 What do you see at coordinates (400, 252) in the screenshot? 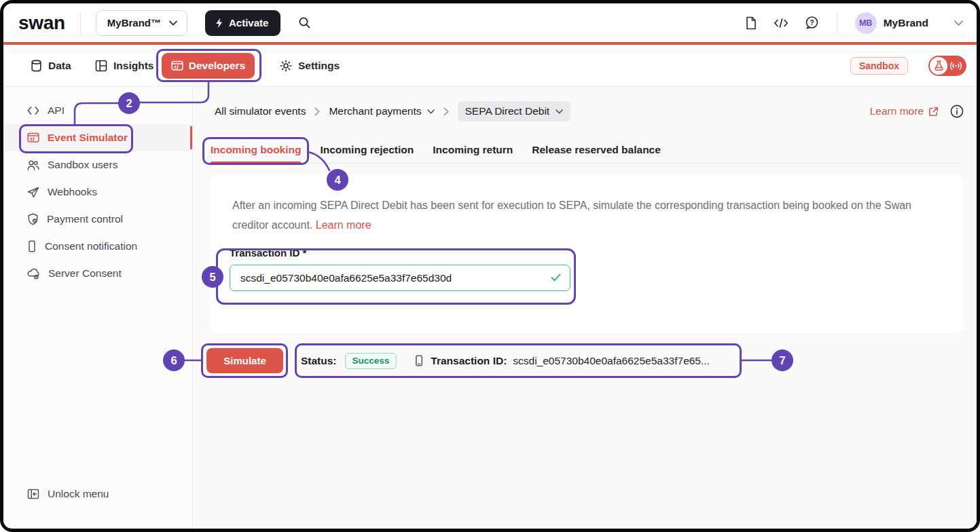
I see `transaction-id-label: Transaction ID *` at bounding box center [400, 252].